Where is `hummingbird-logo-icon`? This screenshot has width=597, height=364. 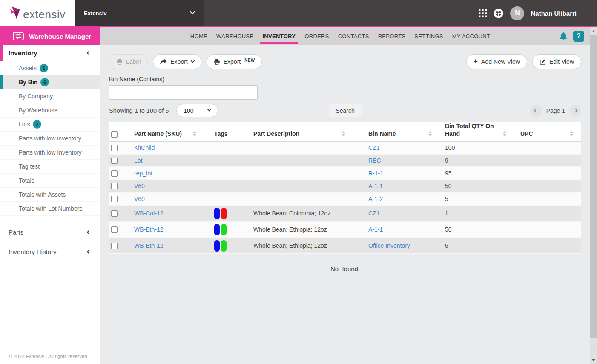 hummingbird-logo-icon is located at coordinates (16, 13).